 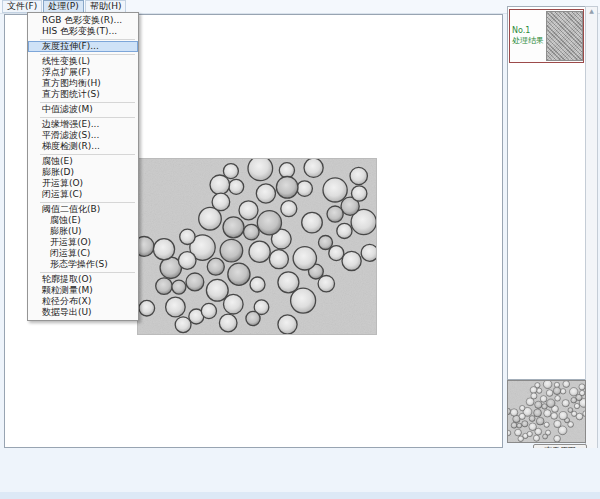 What do you see at coordinates (300, 470) in the screenshot?
I see `bottom-toolbar: 工程操作 打开 保存 处理设置 自动处理 ✓ 工具: 二值 ▼ 打开图像 处理 …` at bounding box center [300, 470].